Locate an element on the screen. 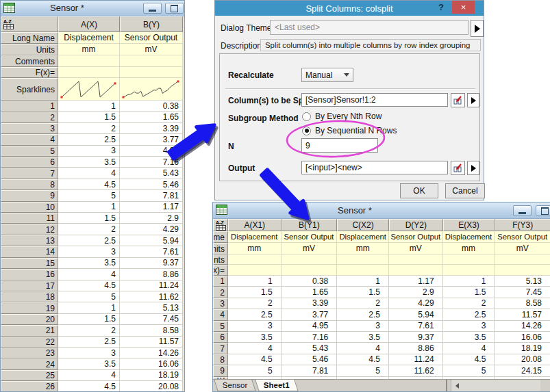 The height and width of the screenshot is (392, 550). cell: 20.08 is located at coordinates (151, 387).